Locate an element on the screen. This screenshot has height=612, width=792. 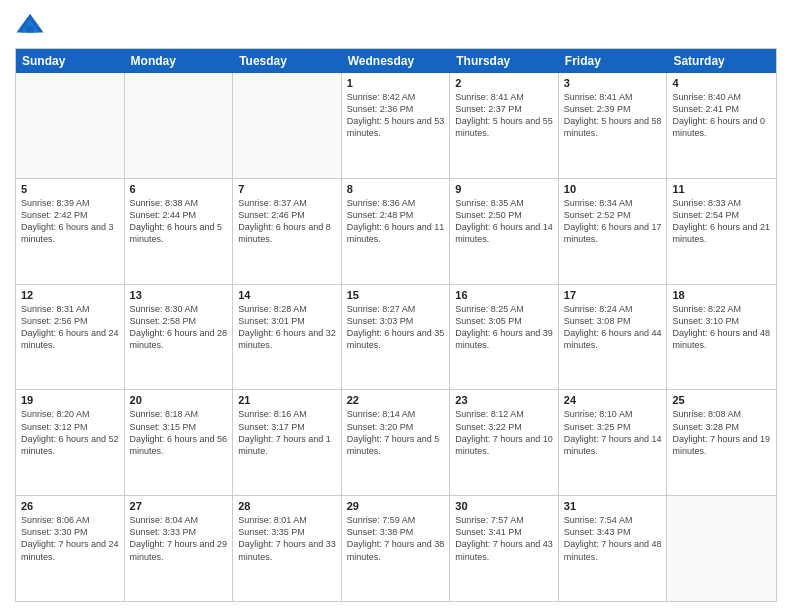
day-number: 12 is located at coordinates (70, 295).